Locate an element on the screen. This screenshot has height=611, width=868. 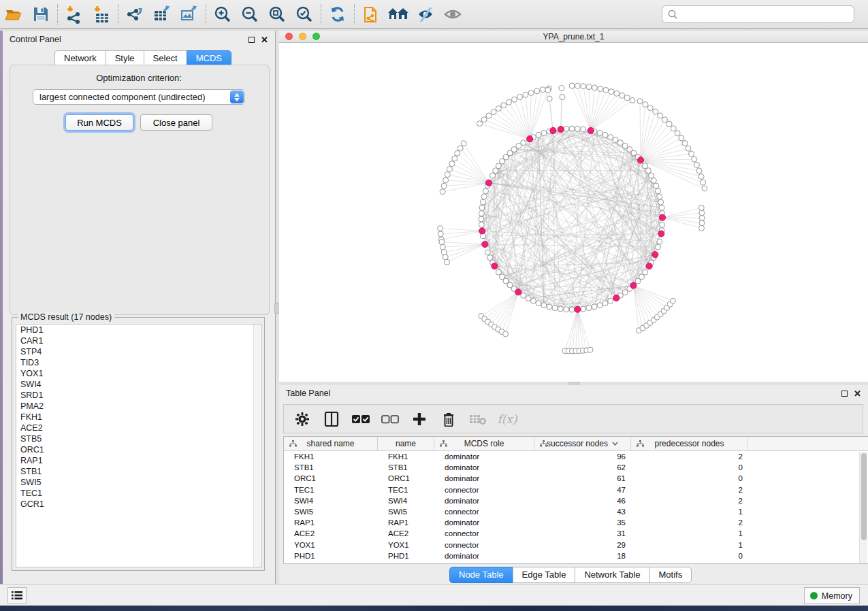
import-network-button is located at coordinates (74, 14).